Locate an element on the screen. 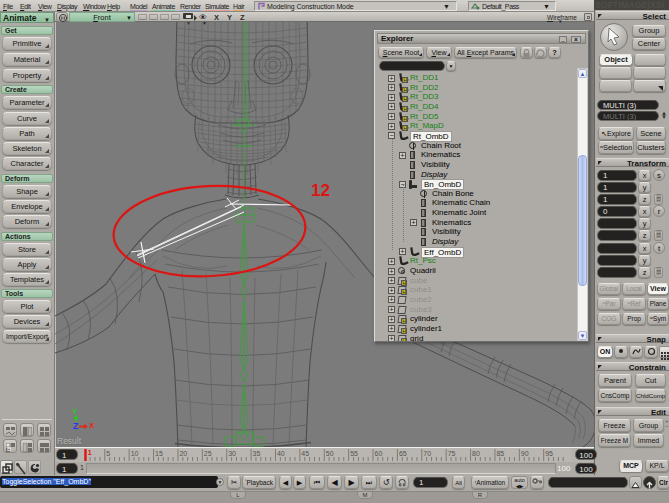  svg-text: 40 is located at coordinates (281, 454).